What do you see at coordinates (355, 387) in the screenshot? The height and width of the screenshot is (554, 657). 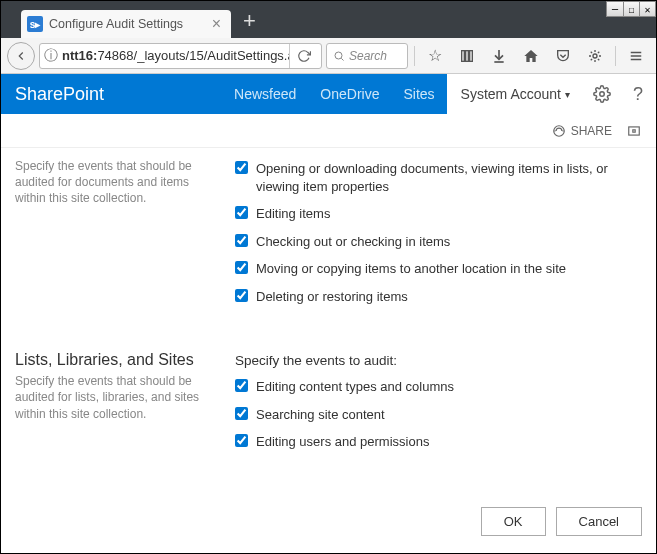 I see `lists-item-label: Editing content types and columns` at bounding box center [355, 387].